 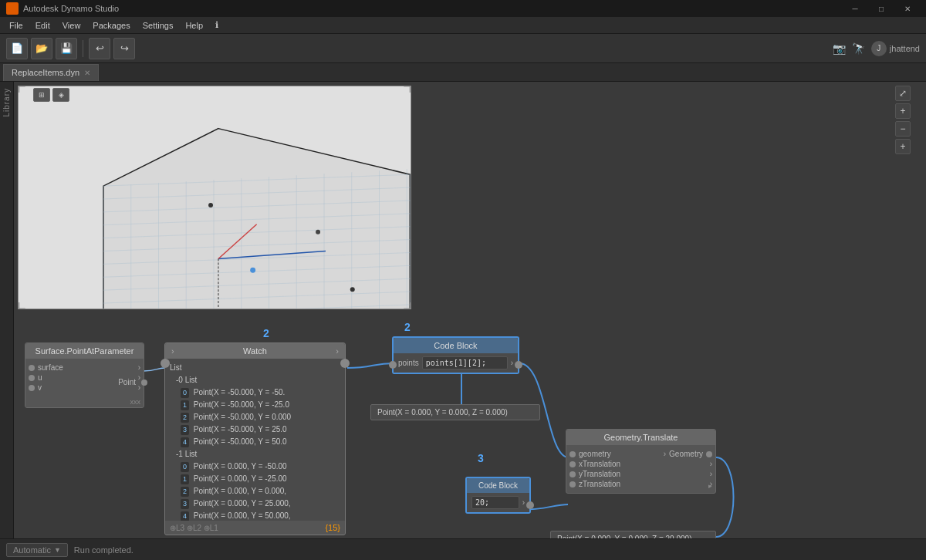 What do you see at coordinates (255, 439) in the screenshot?
I see `node-watch: › Watch › List -0 List 0 Point(X = -50.0…` at bounding box center [255, 439].